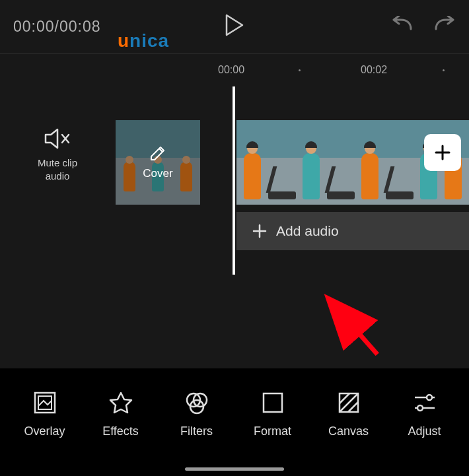 The width and height of the screenshot is (469, 476). What do you see at coordinates (349, 432) in the screenshot?
I see `canvas-label: Canvas` at bounding box center [349, 432].